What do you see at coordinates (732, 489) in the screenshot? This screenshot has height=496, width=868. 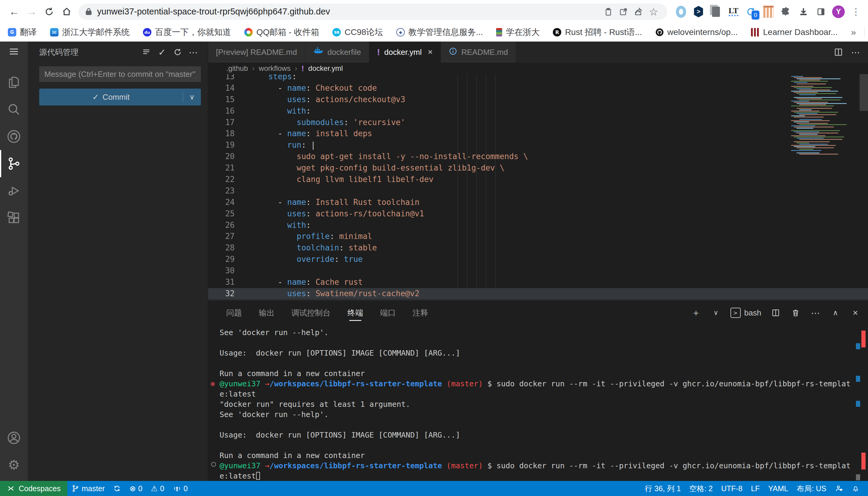 I see `status-encoding: UTF-8` at bounding box center [732, 489].